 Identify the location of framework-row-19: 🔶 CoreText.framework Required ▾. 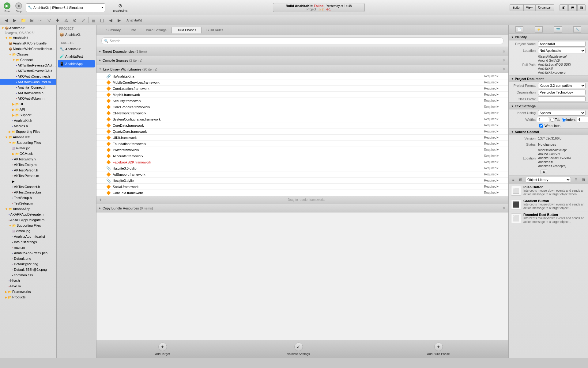
(303, 193).